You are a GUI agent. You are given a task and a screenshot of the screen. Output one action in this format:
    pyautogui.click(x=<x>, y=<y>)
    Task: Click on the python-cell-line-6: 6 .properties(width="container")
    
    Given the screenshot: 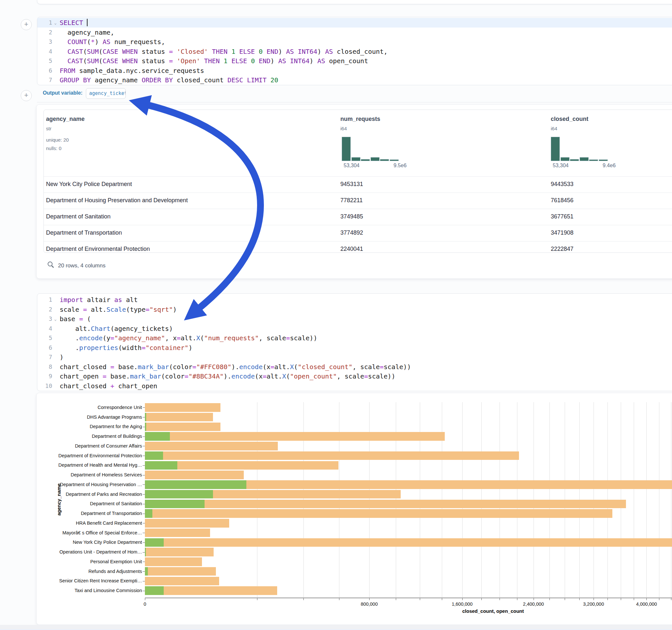 What is the action you would take?
    pyautogui.click(x=355, y=347)
    